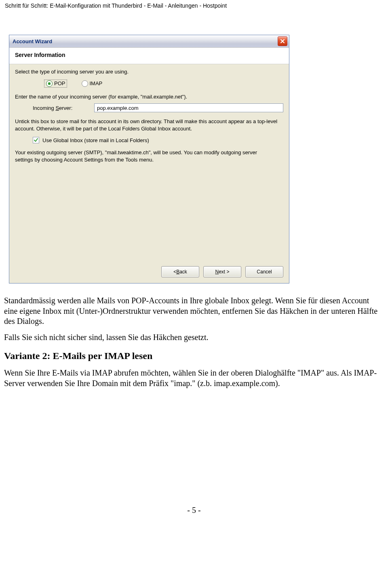 Image resolution: width=388 pixels, height=588 pixels. What do you see at coordinates (194, 338) in the screenshot?
I see `paragraph-2: Falls Sie sich nicht sicher sind, lassen…` at bounding box center [194, 338].